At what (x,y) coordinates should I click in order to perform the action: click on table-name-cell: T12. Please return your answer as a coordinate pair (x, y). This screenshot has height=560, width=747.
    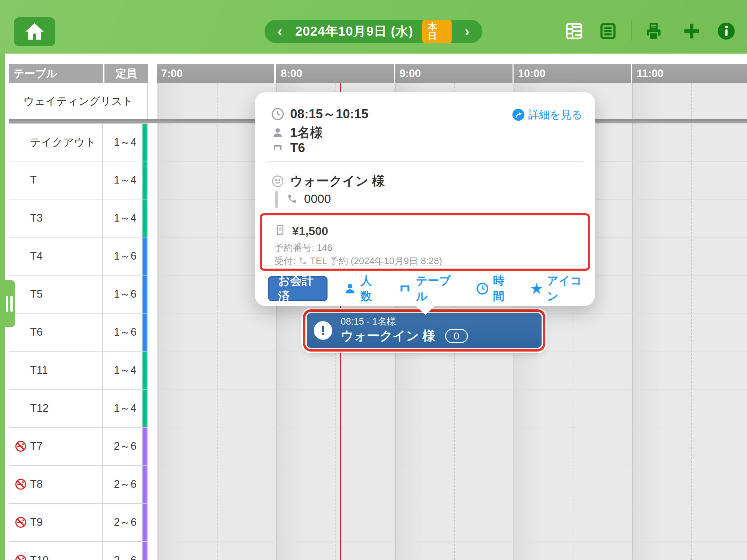
    Looking at the image, I should click on (56, 408).